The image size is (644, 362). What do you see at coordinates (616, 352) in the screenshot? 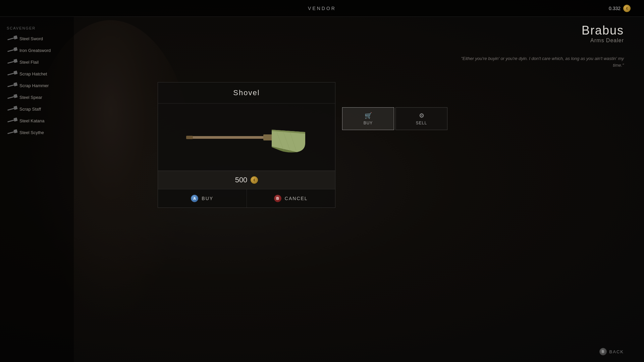
I see `back-button-label: Back` at bounding box center [616, 352].